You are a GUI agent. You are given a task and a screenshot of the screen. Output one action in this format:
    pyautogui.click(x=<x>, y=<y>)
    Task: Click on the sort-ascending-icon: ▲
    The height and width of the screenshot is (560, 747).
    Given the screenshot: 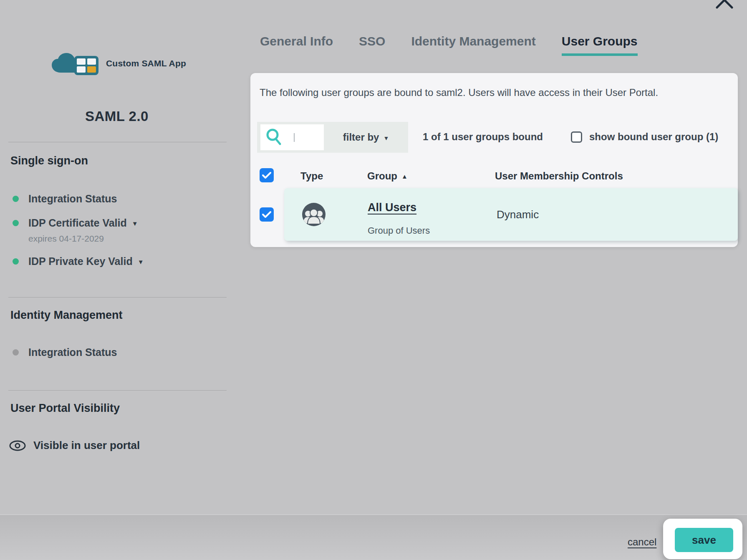 What is the action you would take?
    pyautogui.click(x=405, y=176)
    